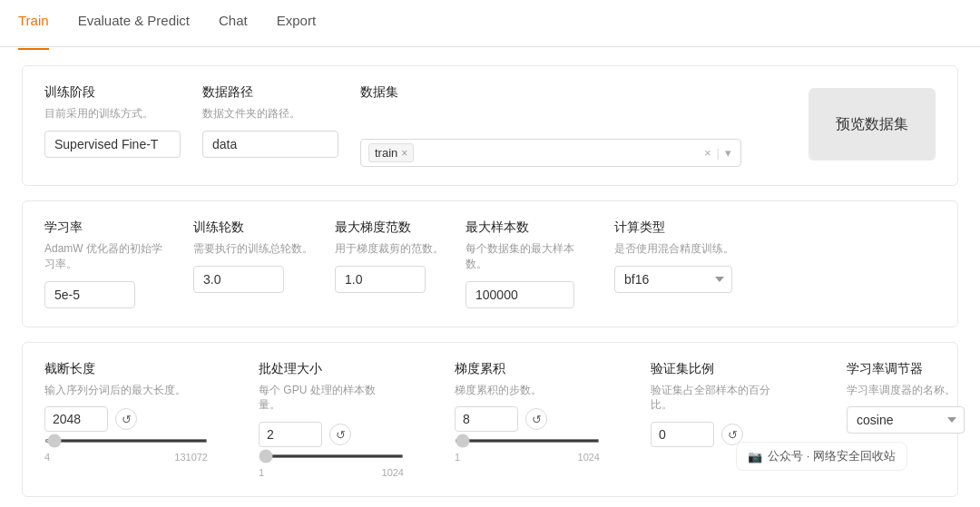 This screenshot has height=507, width=980. What do you see at coordinates (589, 457) in the screenshot?
I see `grad-max-label: 1024` at bounding box center [589, 457].